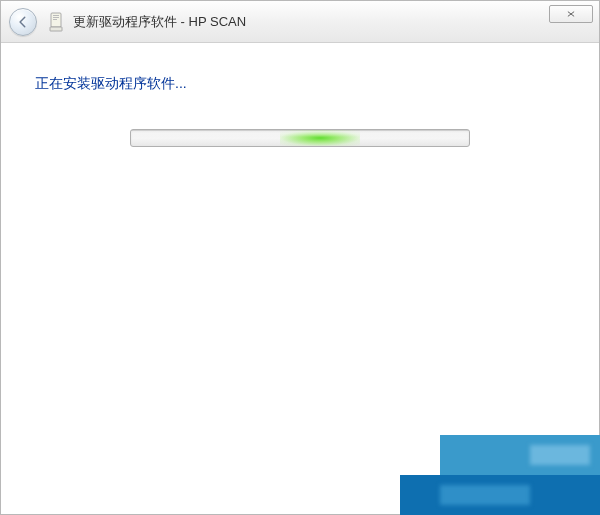 This screenshot has height=515, width=600. I want to click on back-arrow-icon, so click(23, 22).